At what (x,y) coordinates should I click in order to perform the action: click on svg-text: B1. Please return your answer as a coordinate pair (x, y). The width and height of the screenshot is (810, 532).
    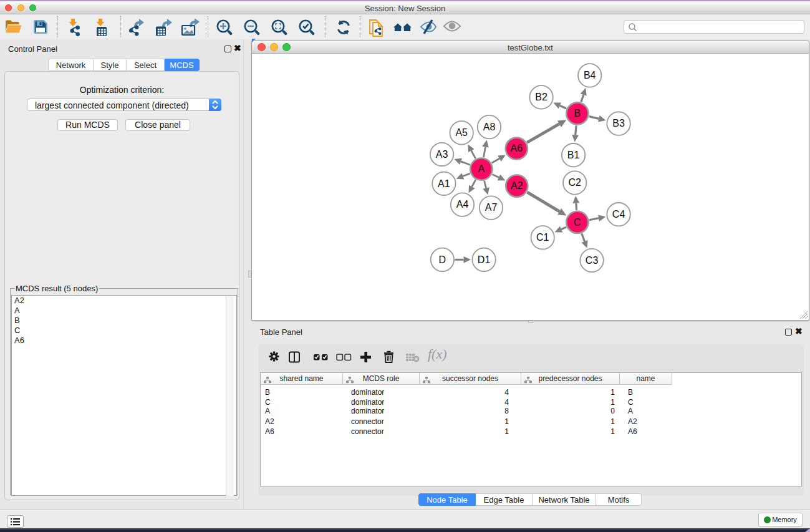
    Looking at the image, I should click on (574, 155).